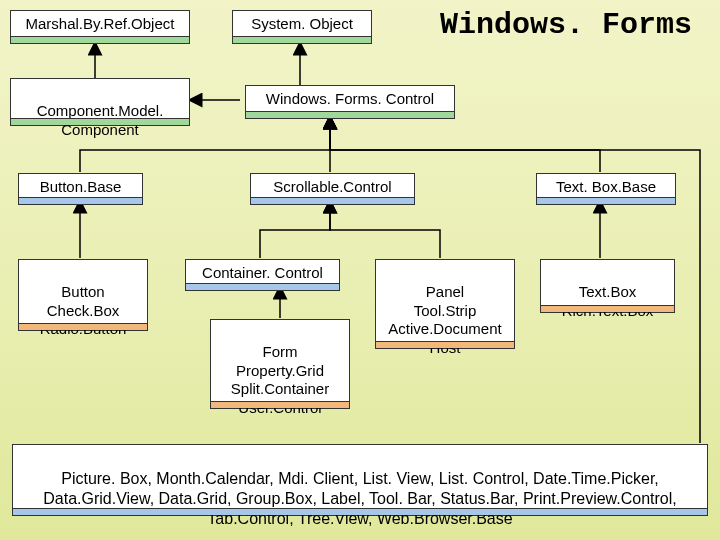 The height and width of the screenshot is (540, 720). Describe the element at coordinates (360, 498) in the screenshot. I see `node-label: Picture. Box, Month.Calendar, Mdi. Clien…` at that location.